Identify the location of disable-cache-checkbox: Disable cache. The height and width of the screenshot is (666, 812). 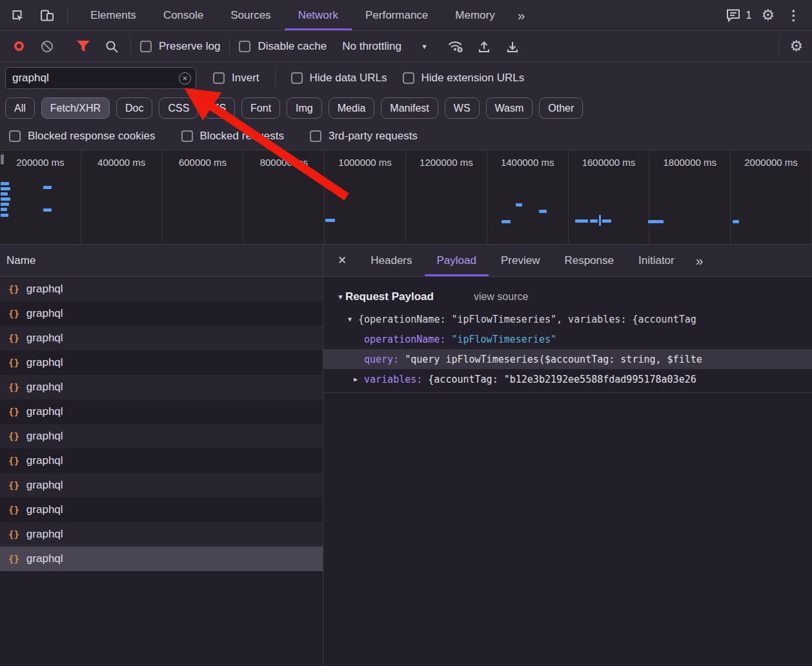
(283, 46).